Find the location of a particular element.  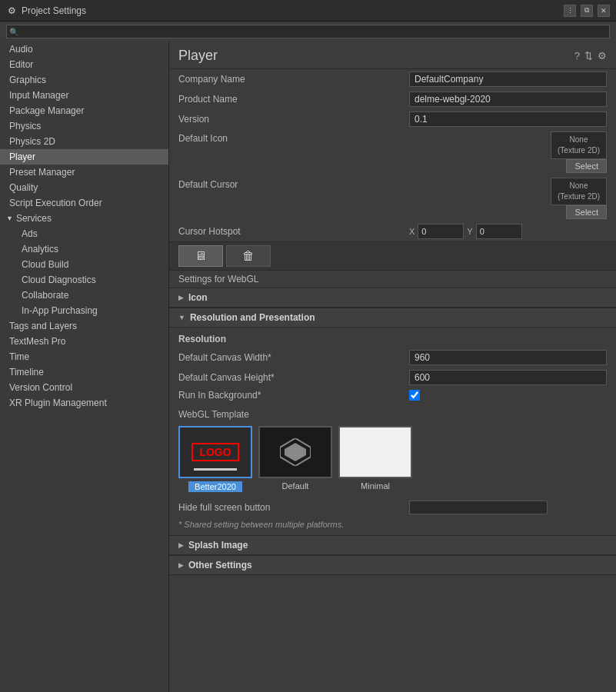

template-name-minimal: Minimal is located at coordinates (375, 486).